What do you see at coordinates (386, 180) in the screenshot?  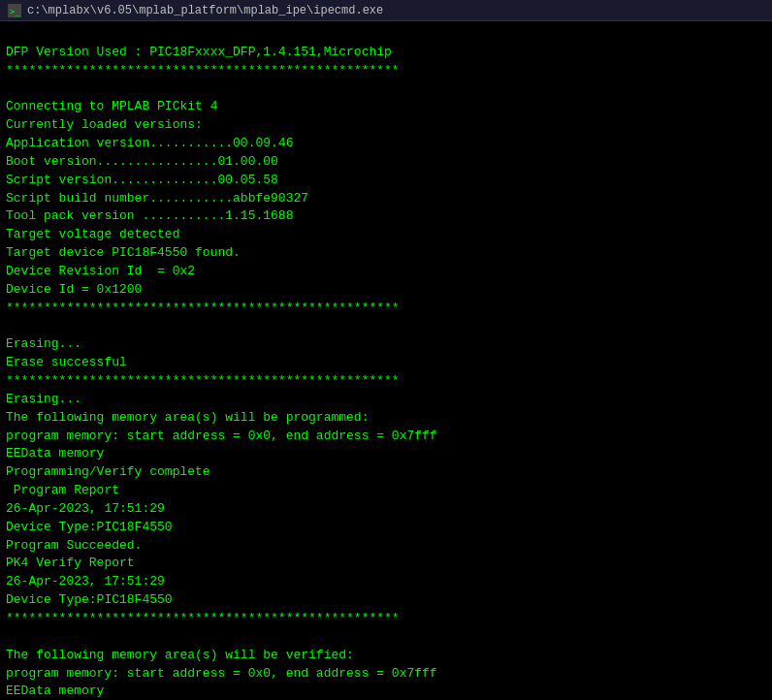 I see `terminal-line: Script version..............00.05.58` at bounding box center [386, 180].